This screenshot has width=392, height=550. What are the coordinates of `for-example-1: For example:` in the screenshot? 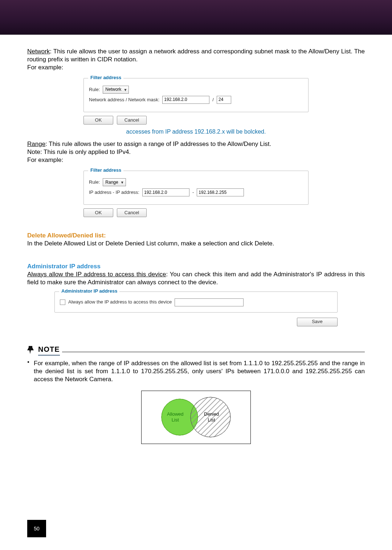 It's located at (196, 68).